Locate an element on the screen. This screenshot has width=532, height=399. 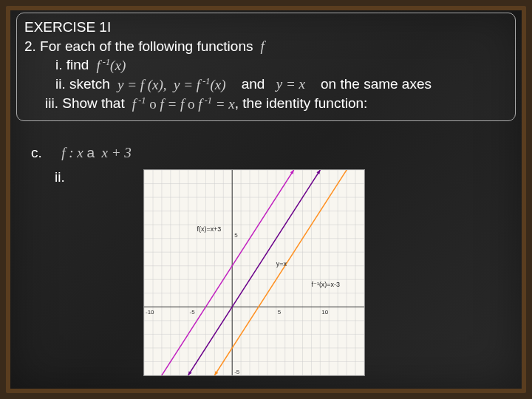
item-iii-prefix: iii. Show that is located at coordinates (85, 103).